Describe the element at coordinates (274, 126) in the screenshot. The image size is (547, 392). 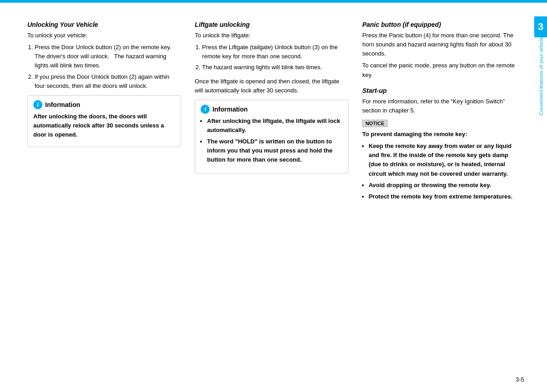
I see `list-item: After unlocking the liftgate, the liftga…` at that location.